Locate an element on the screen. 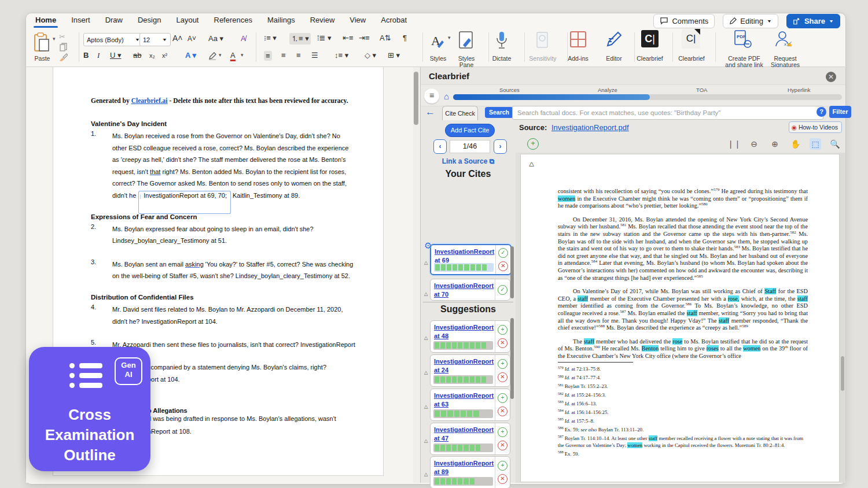 The width and height of the screenshot is (868, 488). copy-icon is located at coordinates (64, 47).